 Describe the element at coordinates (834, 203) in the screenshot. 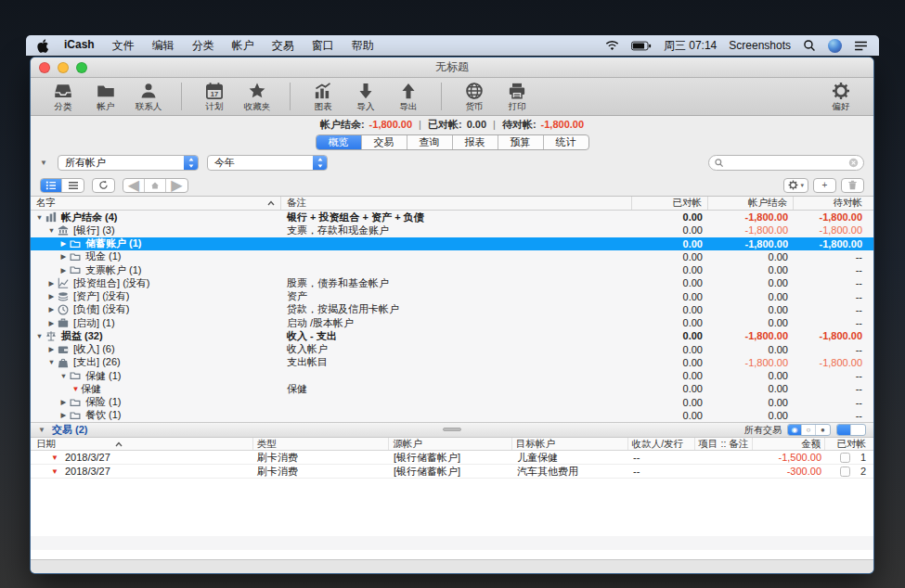

I see `column-header-pending: 待对帐` at that location.